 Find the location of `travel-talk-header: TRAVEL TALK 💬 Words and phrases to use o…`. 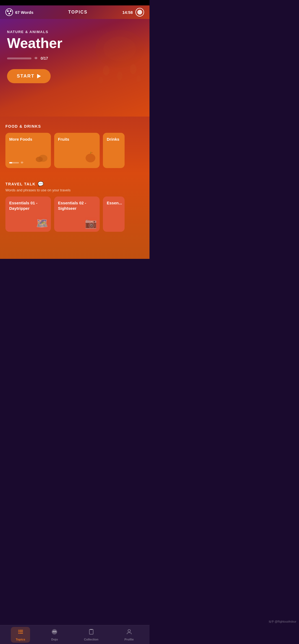

travel-talk-header: TRAVEL TALK 💬 Words and phrases to use o… is located at coordinates (75, 186).